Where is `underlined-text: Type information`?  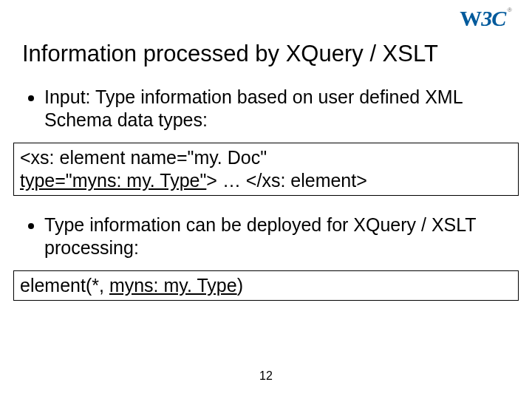 underlined-text: Type information is located at coordinates (112, 225).